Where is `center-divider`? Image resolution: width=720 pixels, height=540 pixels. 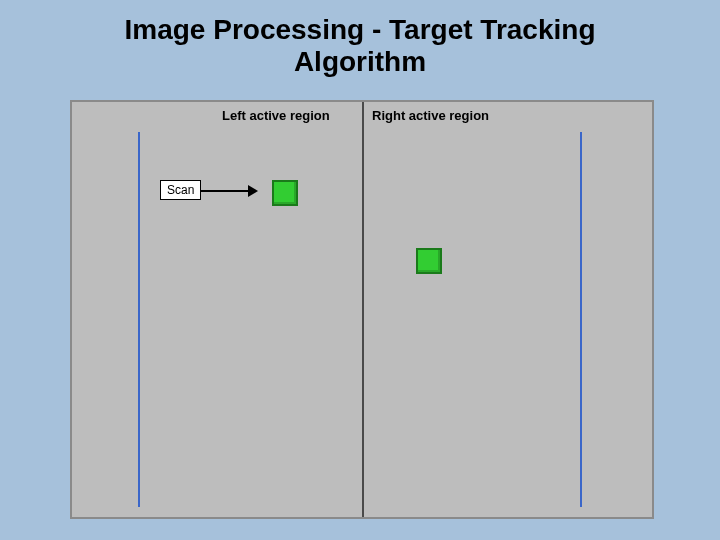
center-divider is located at coordinates (363, 310).